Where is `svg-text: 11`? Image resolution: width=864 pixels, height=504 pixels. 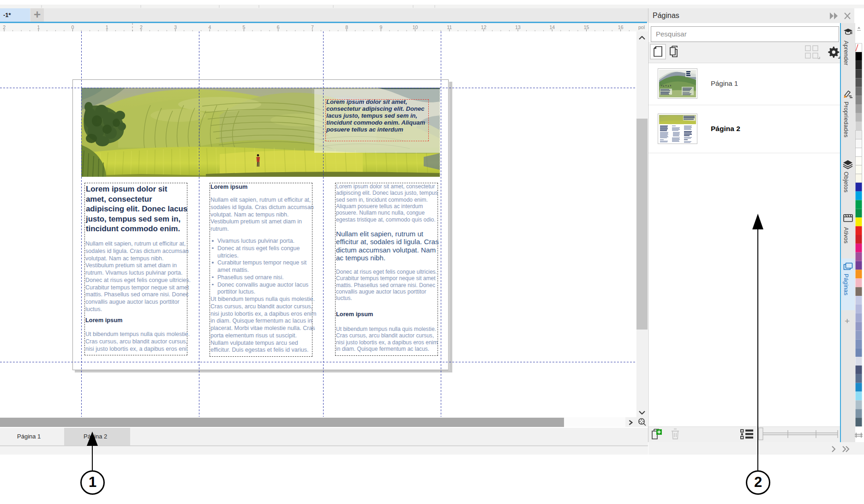 svg-text: 11 is located at coordinates (450, 27).